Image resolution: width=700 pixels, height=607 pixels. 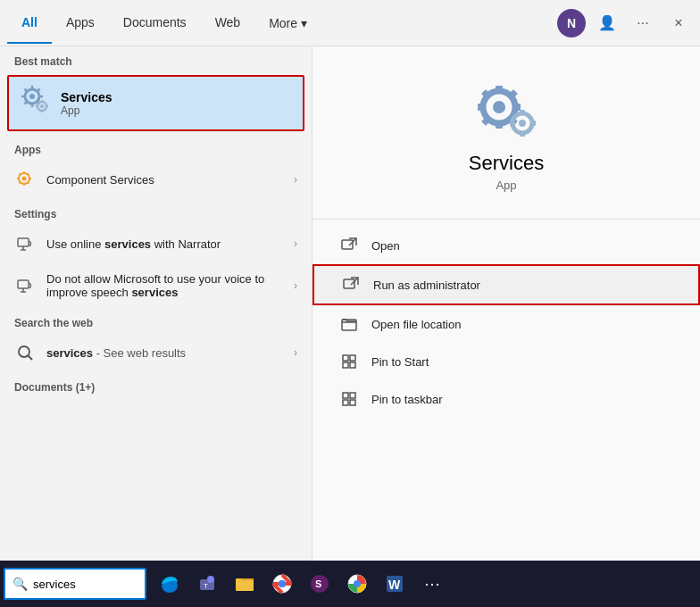 I want to click on arrow-right-icon-2: ›, so click(x=296, y=244).